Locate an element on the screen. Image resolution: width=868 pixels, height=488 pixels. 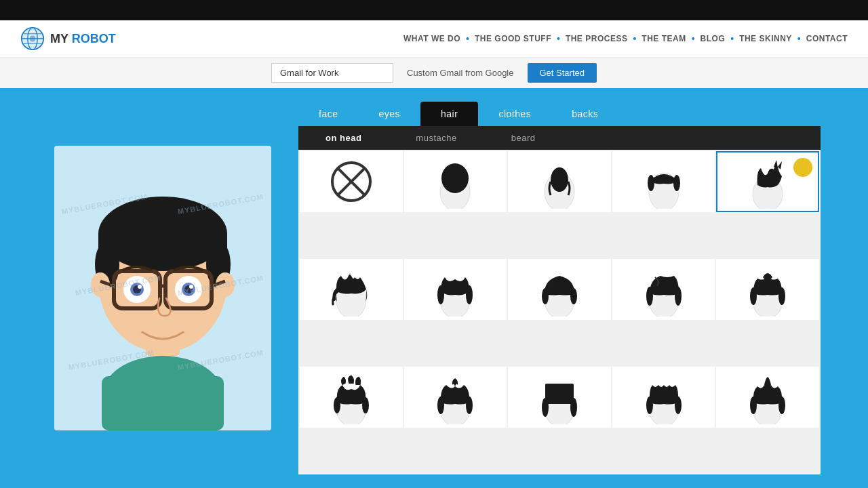
hair-option-slick is located at coordinates (456, 397).